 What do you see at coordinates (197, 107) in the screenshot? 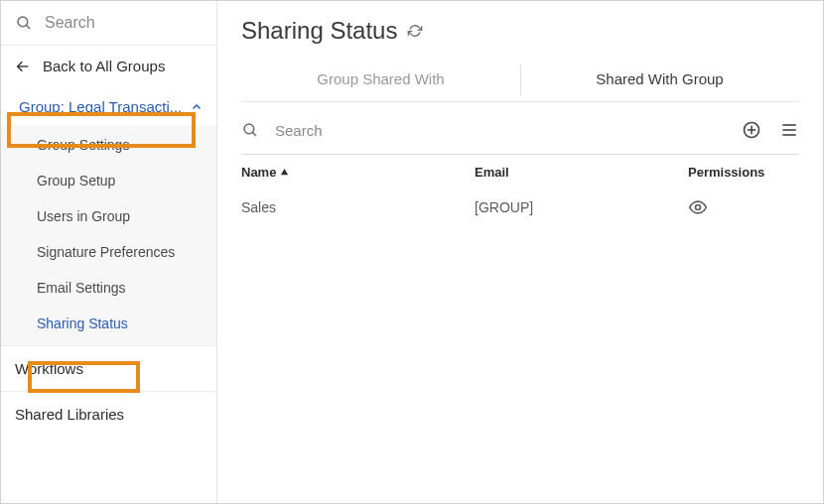
I see `chevron-up-icon` at bounding box center [197, 107].